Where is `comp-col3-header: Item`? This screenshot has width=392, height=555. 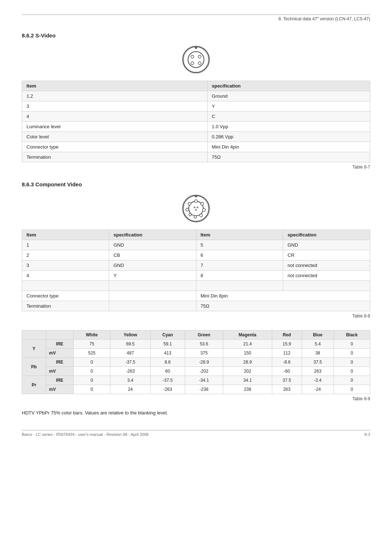
comp-col3-header: Item is located at coordinates (240, 235).